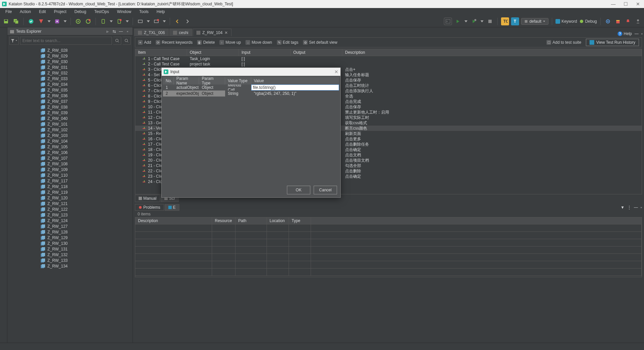 The width and height of the screenshot is (644, 350). Describe the element at coordinates (492, 52) in the screenshot. I see `col-description: Description` at that location.